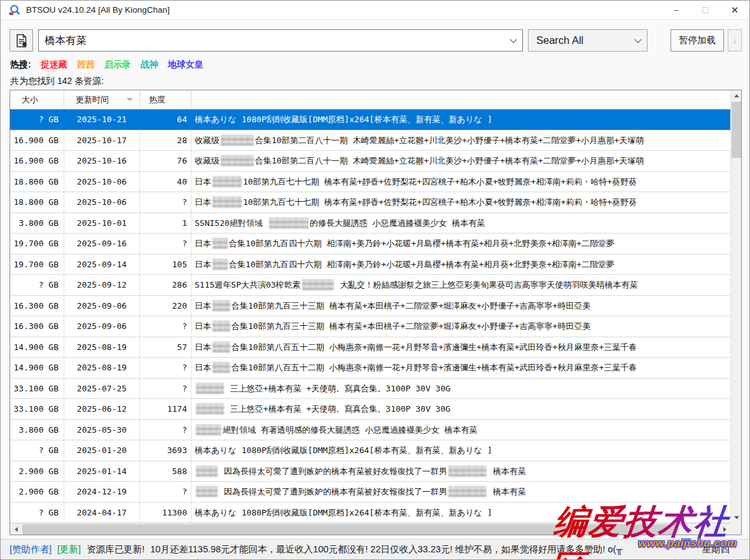 The image size is (750, 560). What do you see at coordinates (102, 326) in the screenshot?
I see `cell-date: 2025-09-06` at bounding box center [102, 326].